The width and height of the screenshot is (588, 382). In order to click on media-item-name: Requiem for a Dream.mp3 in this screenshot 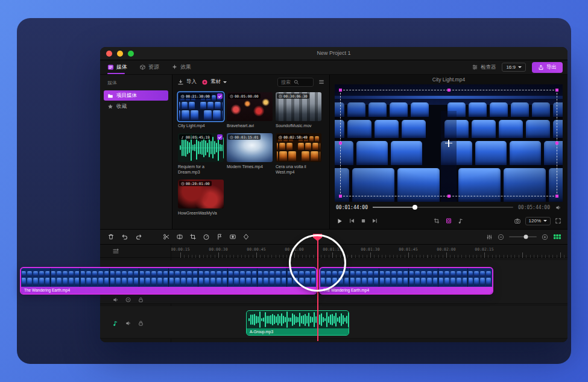, I will do `click(201, 169)`.